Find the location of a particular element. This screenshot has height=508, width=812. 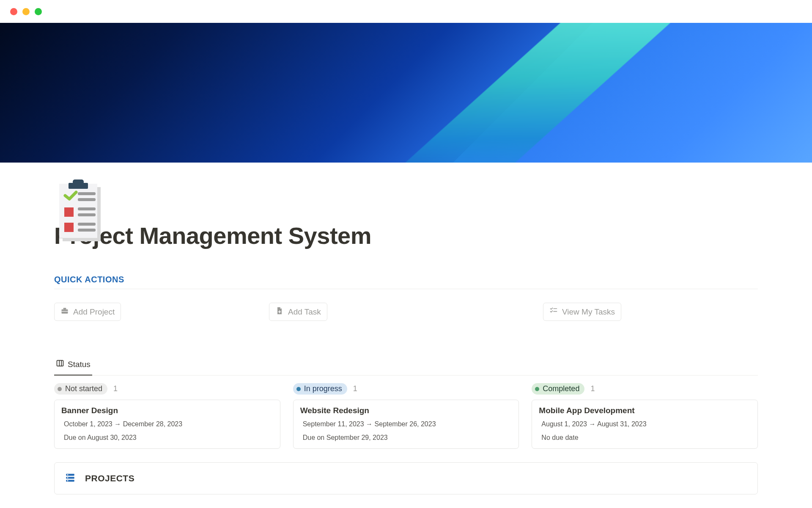

page-icon is located at coordinates (80, 212).